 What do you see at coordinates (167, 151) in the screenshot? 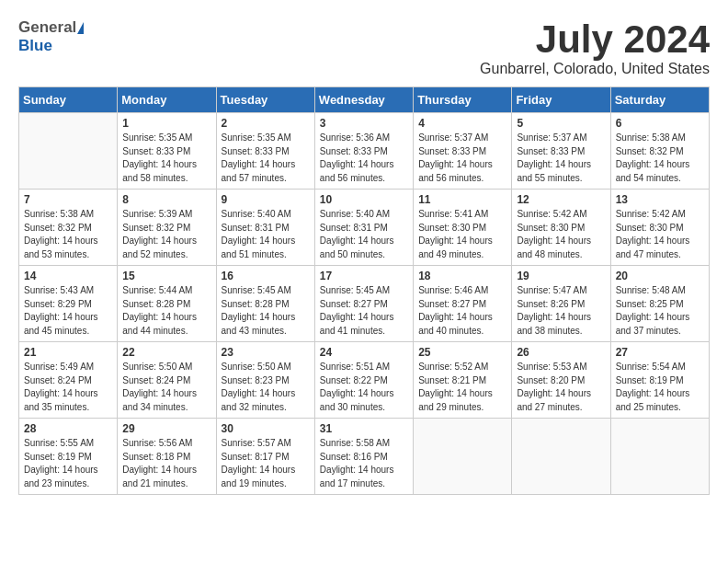
I see `calendar-cell: 1Sunrise: 5:35 AM Sunset: 8:33 PM Daylig…` at bounding box center [167, 151].